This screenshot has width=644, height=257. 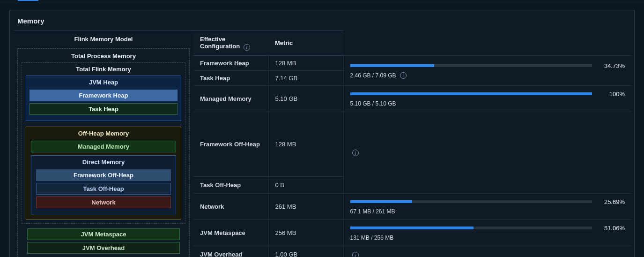 What do you see at coordinates (373, 76) in the screenshot?
I see `heap-usage-text: 2.46 GB / 7.09 GB` at bounding box center [373, 76].